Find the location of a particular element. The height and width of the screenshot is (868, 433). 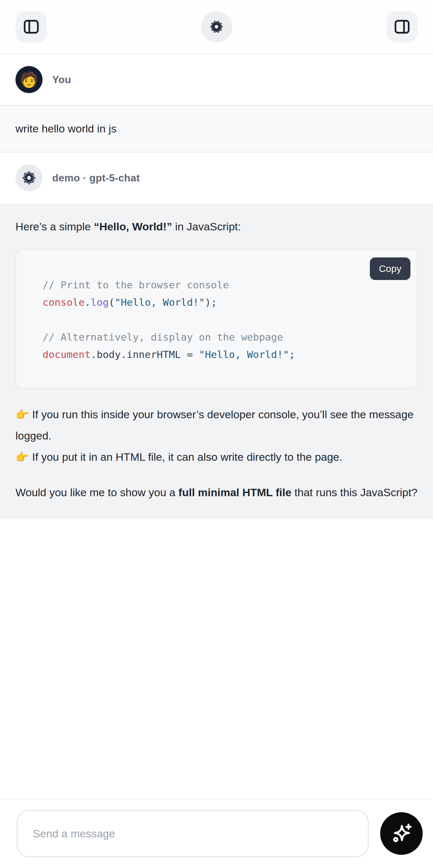

send-button is located at coordinates (401, 834).